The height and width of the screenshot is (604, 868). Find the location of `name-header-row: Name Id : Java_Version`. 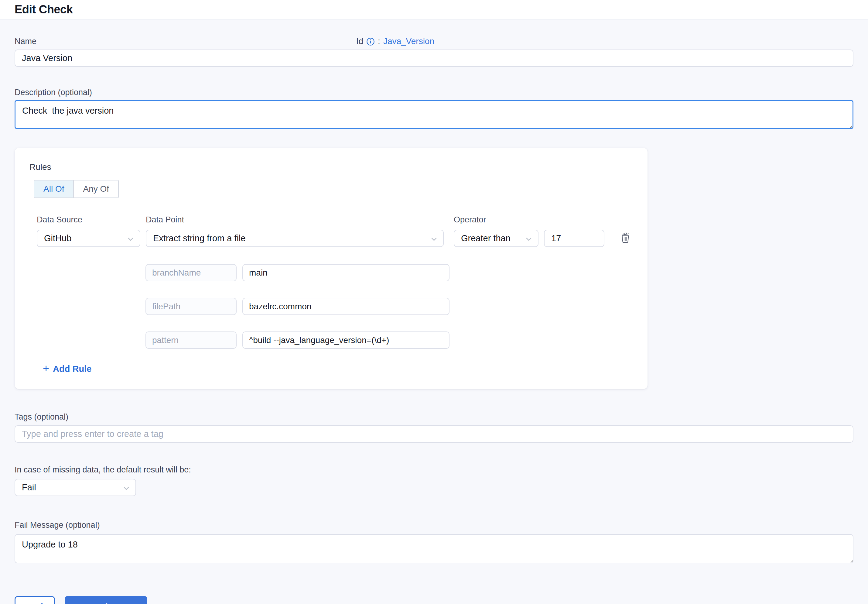

name-header-row: Name Id : Java_Version is located at coordinates (225, 41).